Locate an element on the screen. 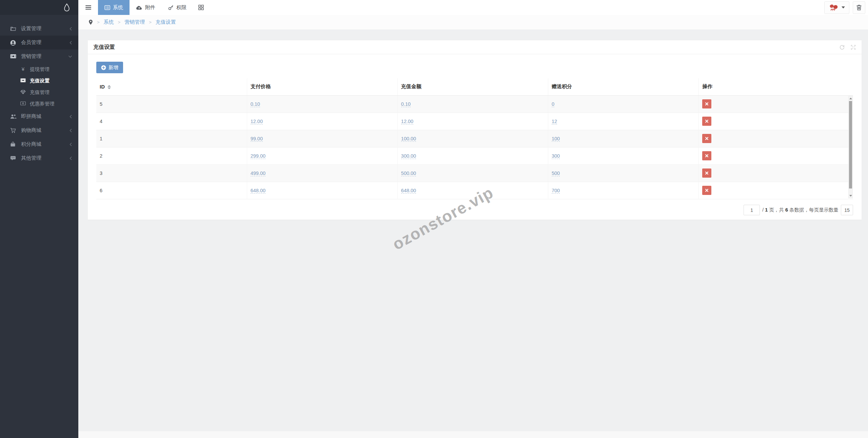 The width and height of the screenshot is (868, 438). table-scrollbar is located at coordinates (850, 147).